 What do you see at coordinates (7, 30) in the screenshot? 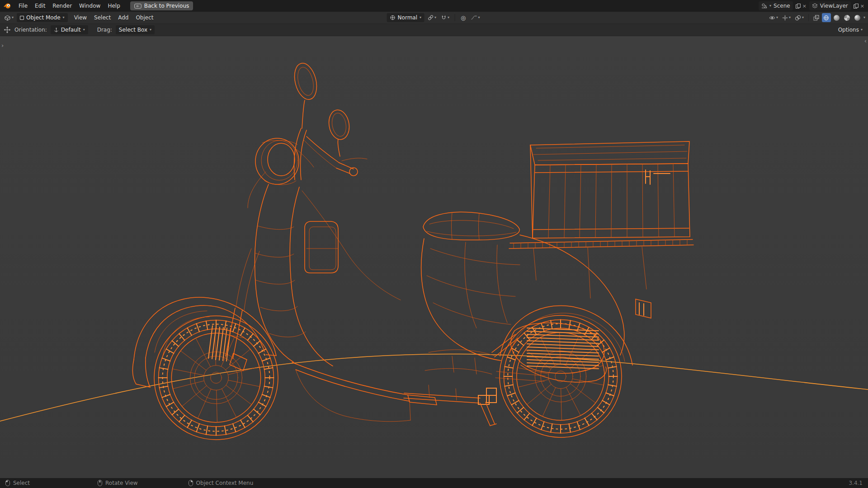
I see `move-tool-icon` at bounding box center [7, 30].